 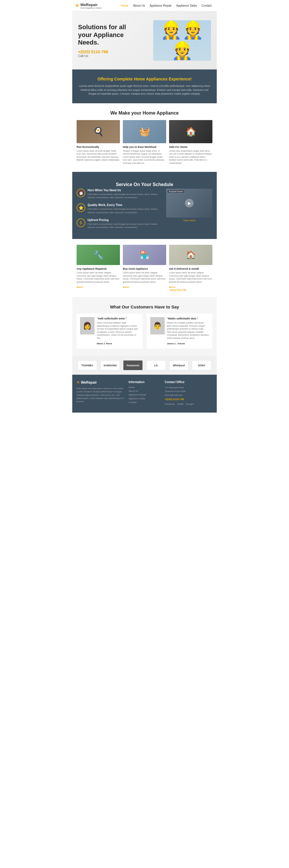 What do you see at coordinates (88, 6) in the screenshot?
I see `site-logo: ✕ WeRepair Home Appliance Doctor` at bounding box center [88, 6].